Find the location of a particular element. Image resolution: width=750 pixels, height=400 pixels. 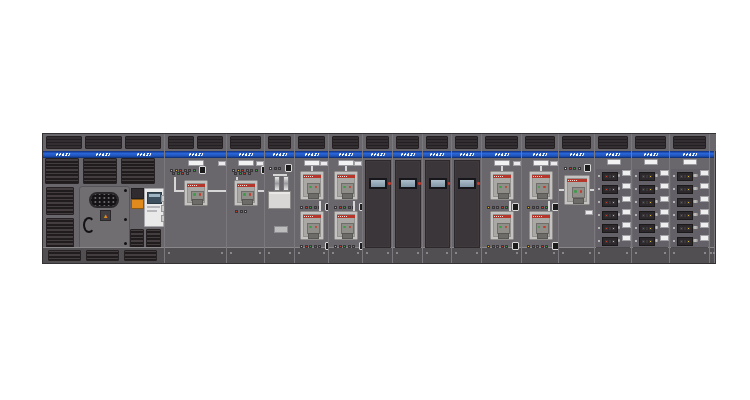

digital-meter is located at coordinates (154, 208).